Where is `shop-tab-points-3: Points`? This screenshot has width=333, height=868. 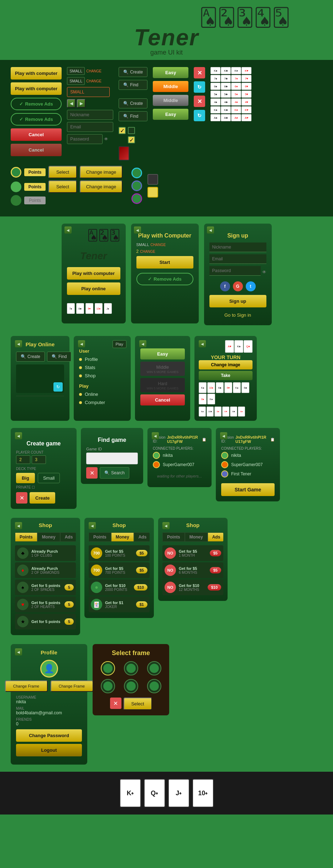 shop-tab-points-3: Points is located at coordinates (174, 537).